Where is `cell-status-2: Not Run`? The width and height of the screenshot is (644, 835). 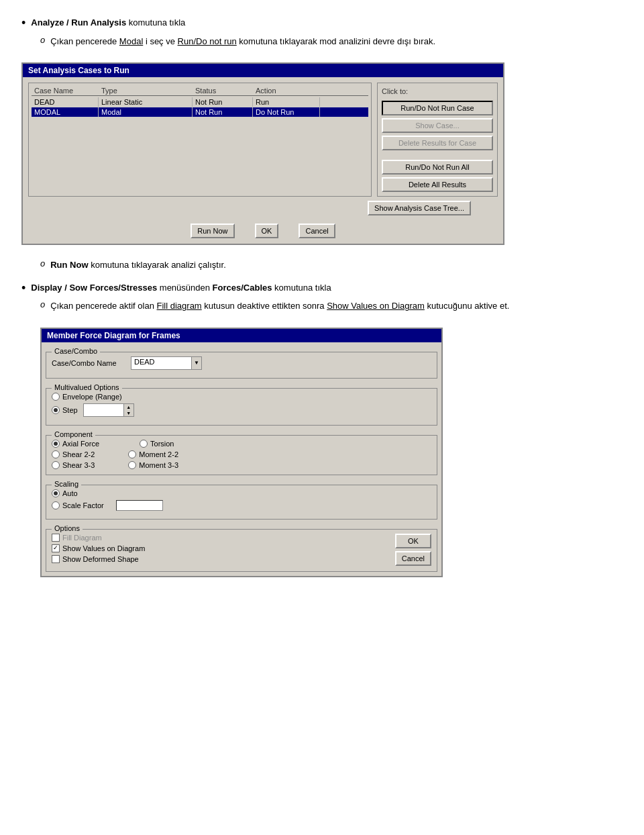 cell-status-2: Not Run is located at coordinates (223, 112).